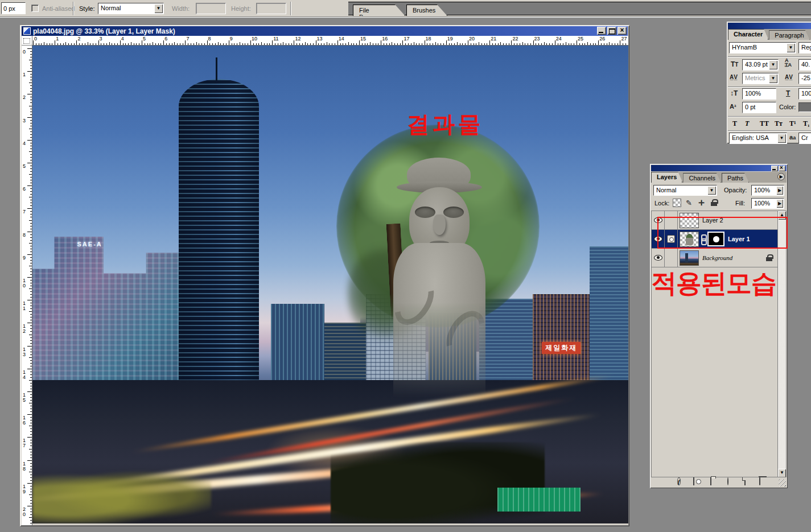 The image size is (811, 532). I want to click on anti-alias-combo: Cr, so click(805, 138).